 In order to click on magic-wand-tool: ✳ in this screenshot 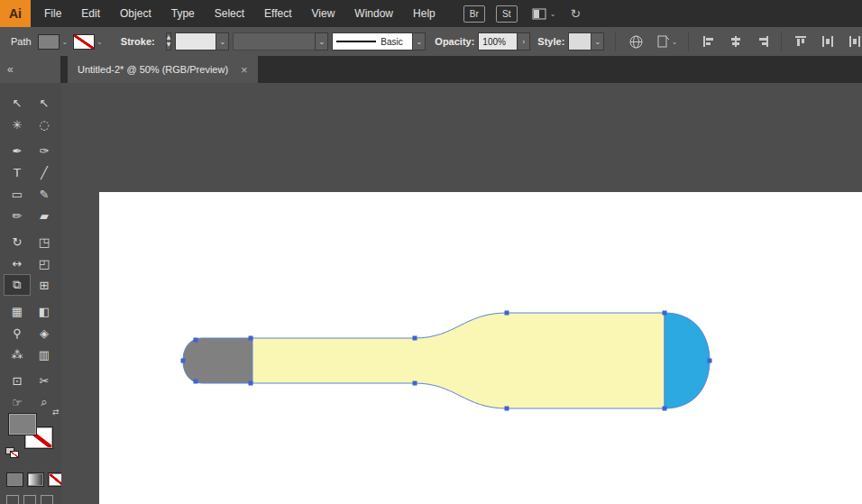, I will do `click(17, 124)`.